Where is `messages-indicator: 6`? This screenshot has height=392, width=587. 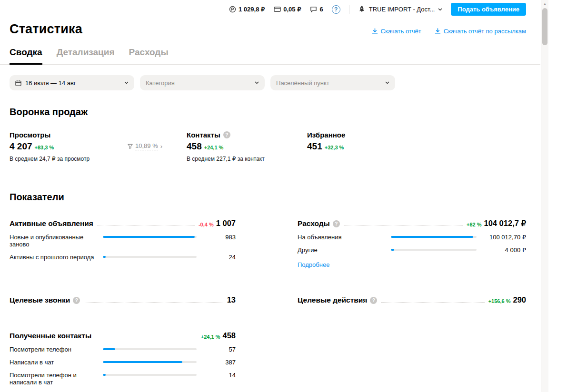 messages-indicator: 6 is located at coordinates (316, 10).